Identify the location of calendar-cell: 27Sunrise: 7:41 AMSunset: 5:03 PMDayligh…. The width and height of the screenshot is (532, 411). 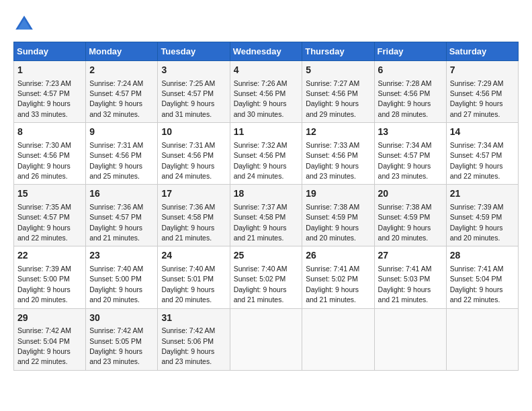
(410, 277).